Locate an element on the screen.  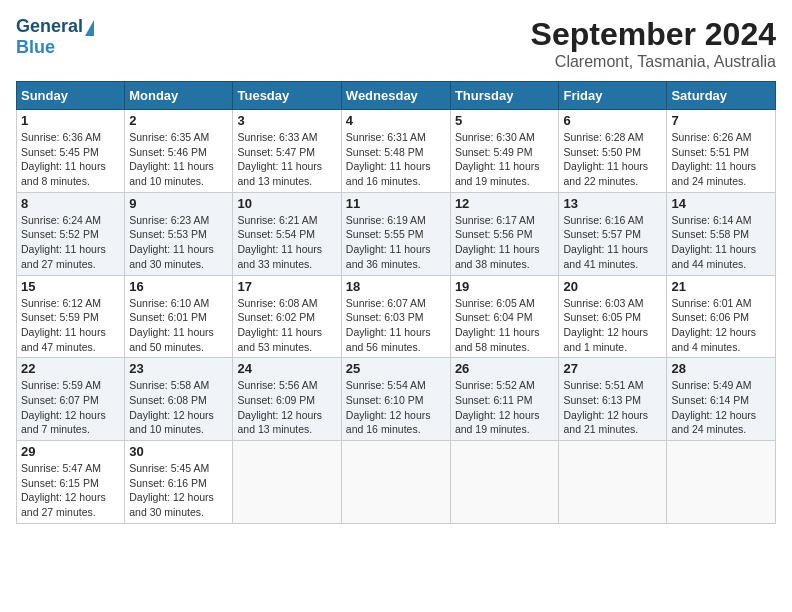
day-number: 3 is located at coordinates (286, 120).